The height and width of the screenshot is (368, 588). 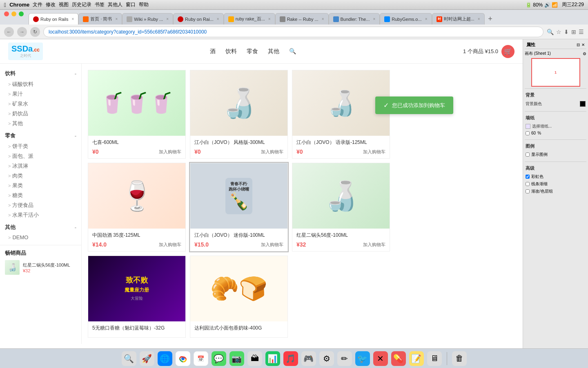 What do you see at coordinates (528, 191) in the screenshot?
I see `label3-checkbox` at bounding box center [528, 191].